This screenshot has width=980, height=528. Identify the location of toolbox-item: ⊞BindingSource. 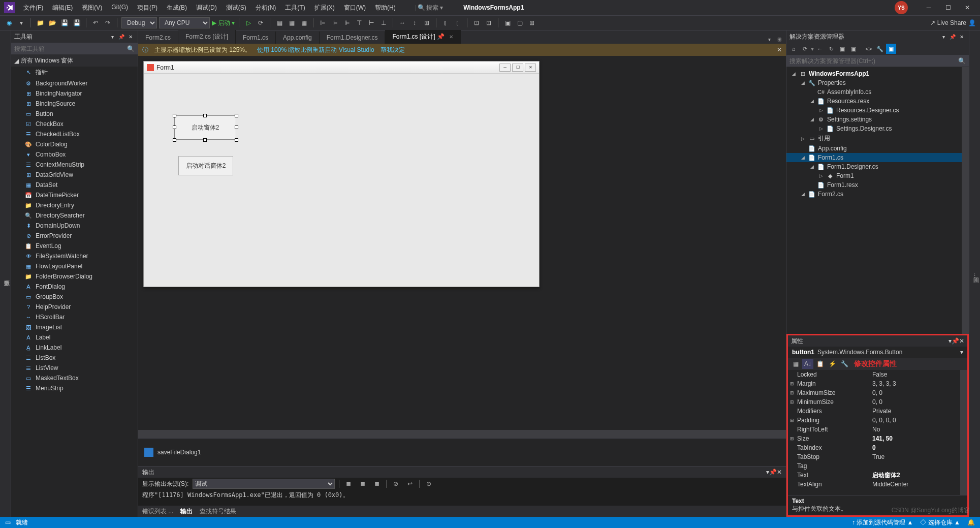
(74, 104).